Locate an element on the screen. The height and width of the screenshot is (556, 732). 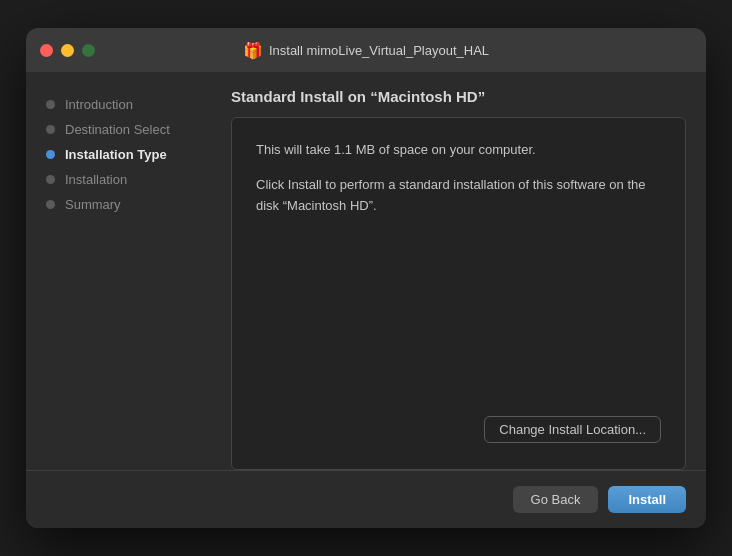
content-line-2: Click Install to perform a standard inst… is located at coordinates (458, 196).